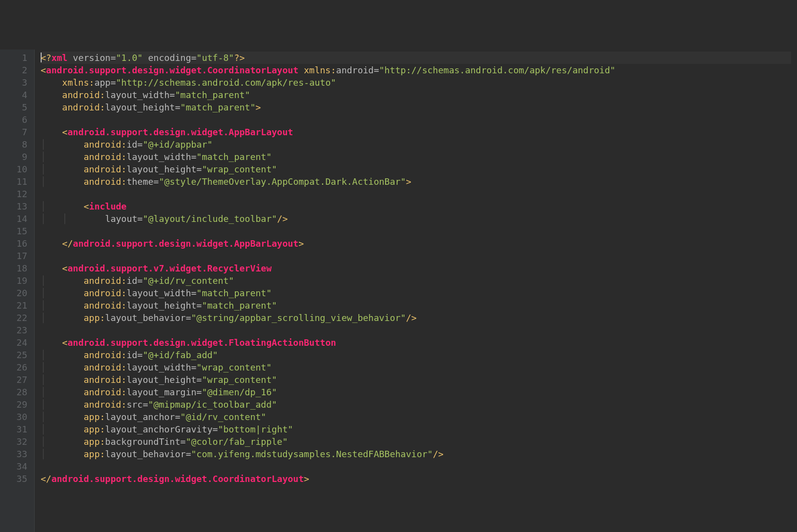 Image resolution: width=797 pixels, height=532 pixels. What do you see at coordinates (312, 454) in the screenshot?
I see `code-token: "com.yifeng.mdstudysamples.NestedFABBeha…` at bounding box center [312, 454].